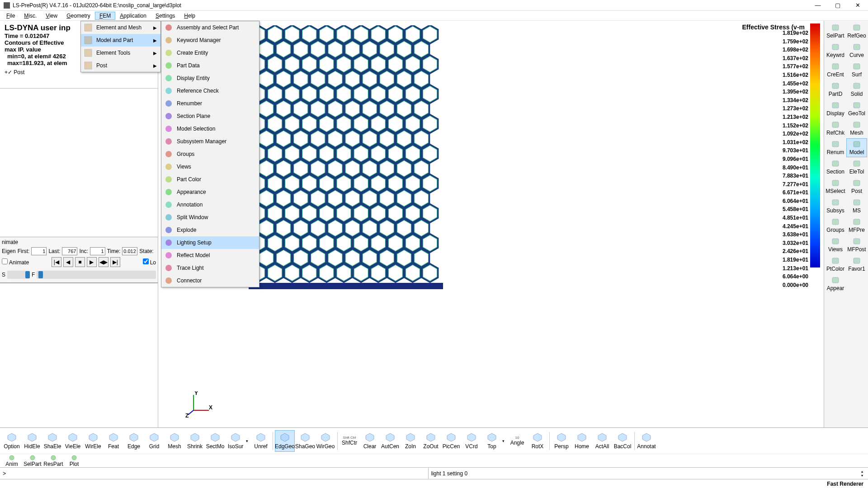 This screenshot has width=868, height=488. I want to click on tree-check-icon: ✓, so click(10, 72).